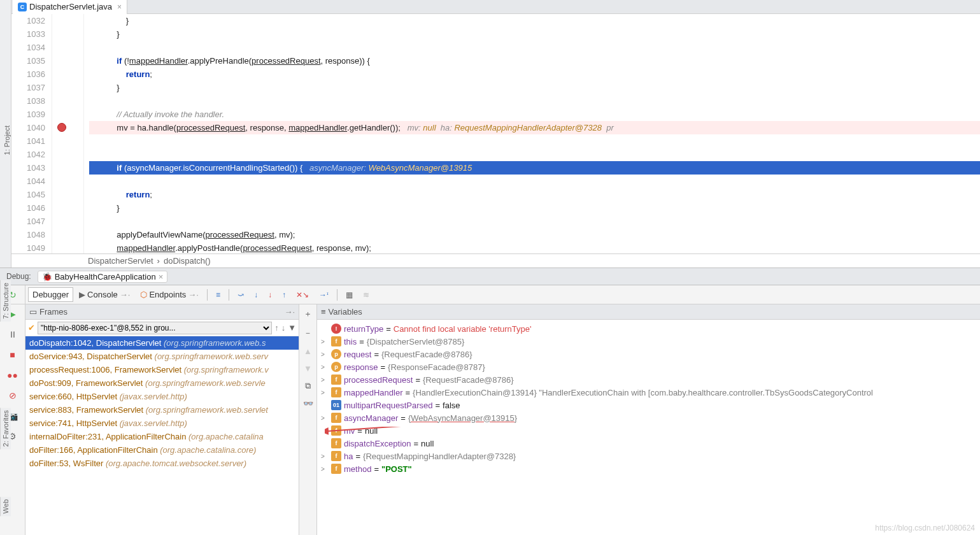 The height and width of the screenshot is (535, 980). Describe the element at coordinates (103, 276) in the screenshot. I see `run-config-chip: 🐞 BabyHealthCareApplication ×` at that location.